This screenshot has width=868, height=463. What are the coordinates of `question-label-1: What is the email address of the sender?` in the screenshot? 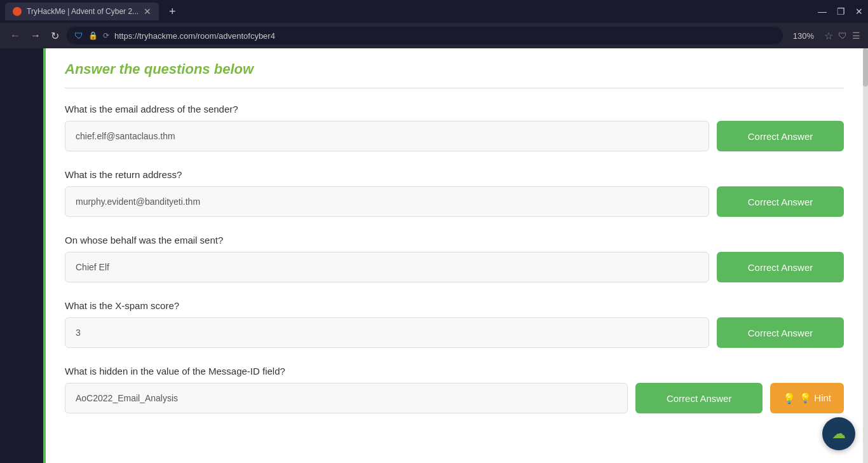 It's located at (454, 109).